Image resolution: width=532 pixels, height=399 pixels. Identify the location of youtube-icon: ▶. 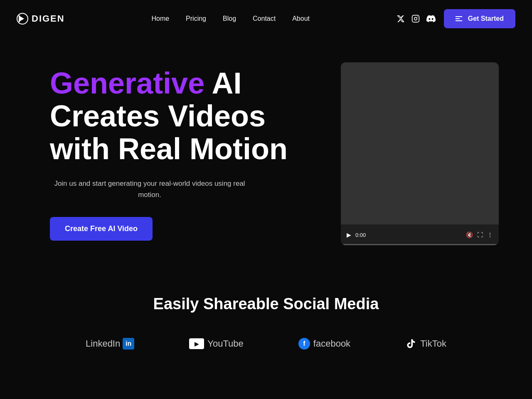
(197, 344).